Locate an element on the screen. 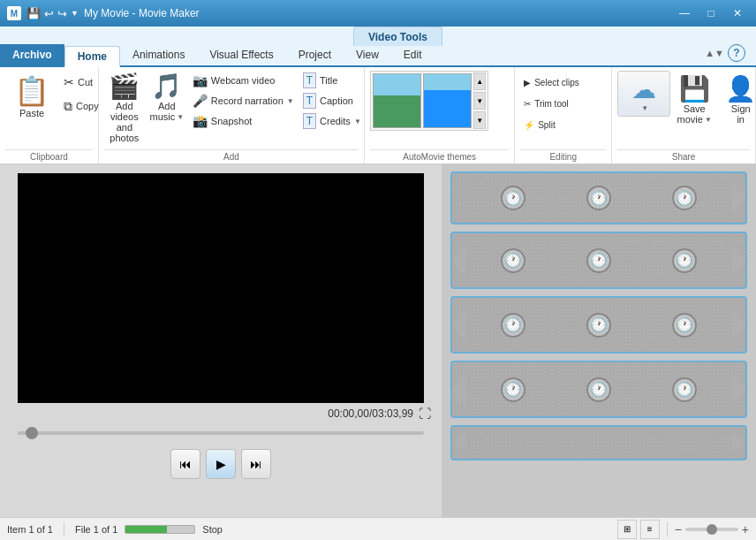 The height and width of the screenshot is (540, 756). paste-button: 📋 Paste is located at coordinates (32, 96).